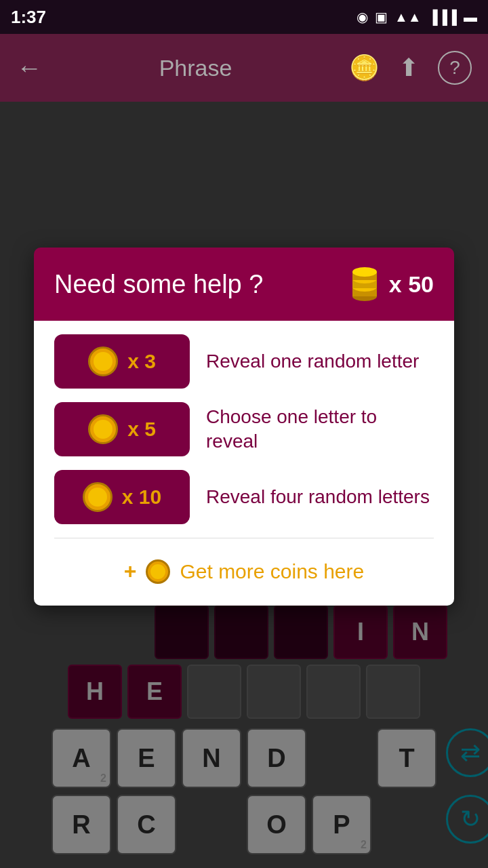 The width and height of the screenshot is (488, 868). What do you see at coordinates (455, 68) in the screenshot?
I see `help-icon: ?` at bounding box center [455, 68].